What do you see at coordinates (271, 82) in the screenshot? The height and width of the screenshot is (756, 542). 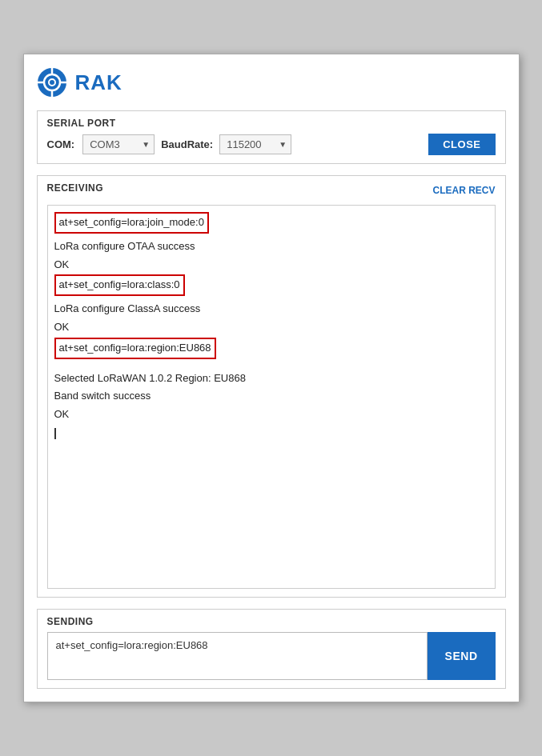 I see `header: RAK` at bounding box center [271, 82].